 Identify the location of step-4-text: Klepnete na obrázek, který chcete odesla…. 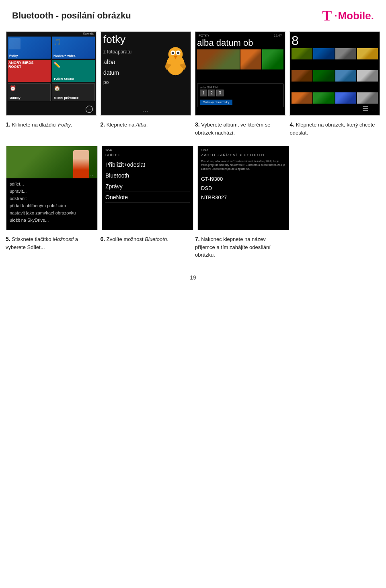
(333, 129).